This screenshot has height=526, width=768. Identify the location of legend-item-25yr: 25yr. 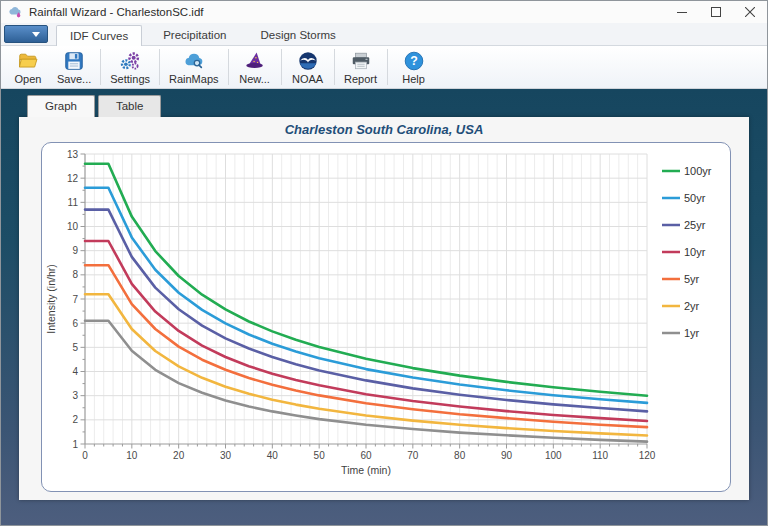
(684, 225).